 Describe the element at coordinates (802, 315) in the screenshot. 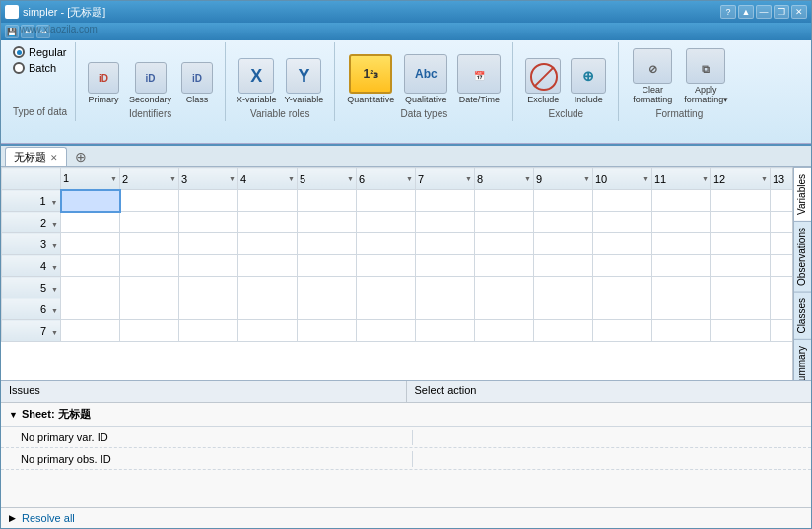

I see `sidebar-tab-classes: Classes` at that location.